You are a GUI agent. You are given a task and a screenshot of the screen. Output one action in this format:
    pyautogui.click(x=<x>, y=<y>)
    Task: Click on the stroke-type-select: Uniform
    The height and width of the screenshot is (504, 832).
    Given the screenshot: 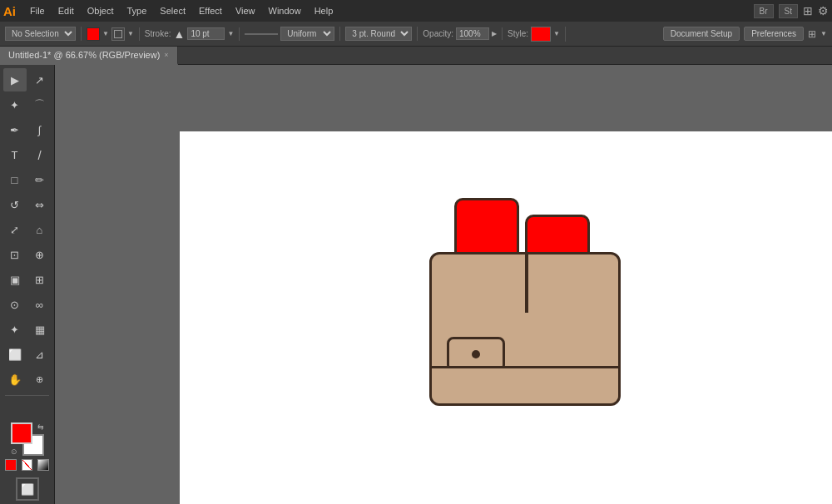 What is the action you would take?
    pyautogui.click(x=308, y=33)
    